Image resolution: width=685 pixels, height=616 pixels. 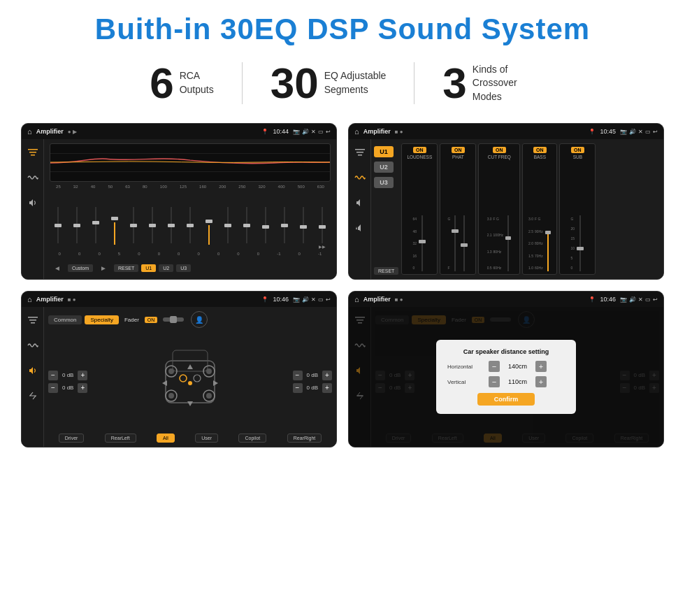 I want to click on loudness-label: LOUDNESS, so click(x=419, y=157).